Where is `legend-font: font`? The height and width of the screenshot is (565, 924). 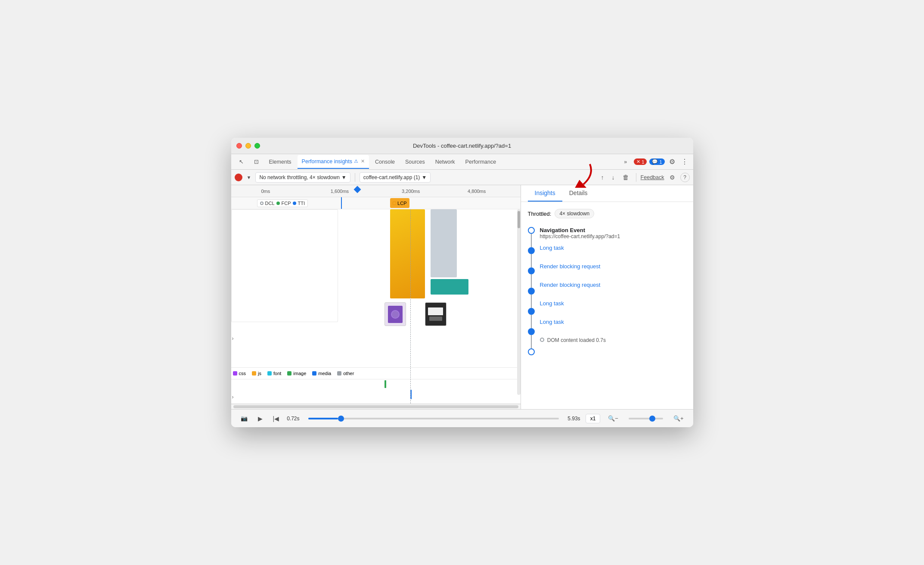 legend-font: font is located at coordinates (274, 373).